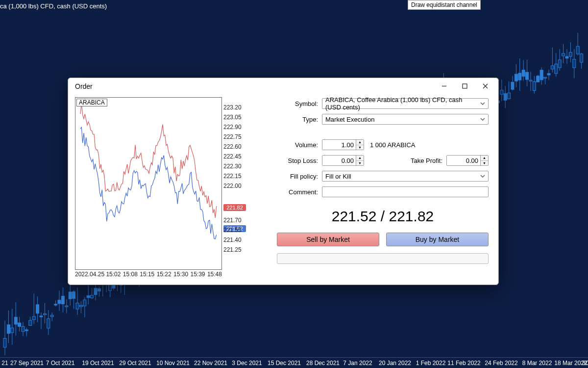 This screenshot has width=588, height=368. What do you see at coordinates (383, 215) in the screenshot?
I see `price-display: 221.52 / 221.82` at bounding box center [383, 215].